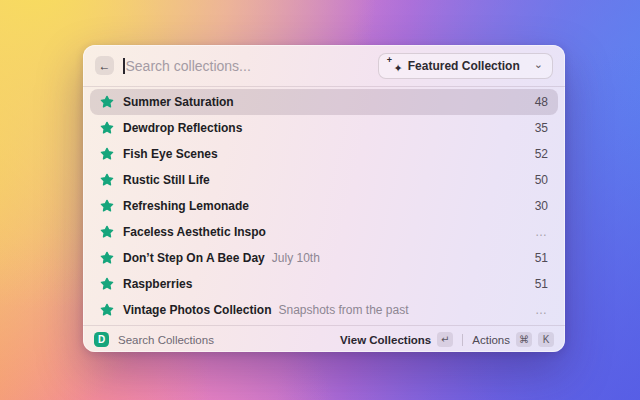  Describe the element at coordinates (386, 340) in the screenshot. I see `view-collections-action: View Collections` at that location.